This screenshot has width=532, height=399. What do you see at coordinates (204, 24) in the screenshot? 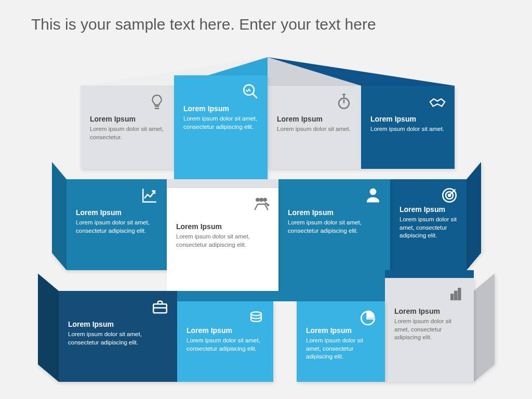
I see `slide-title: This is your sample text here. Enter you…` at bounding box center [204, 24].